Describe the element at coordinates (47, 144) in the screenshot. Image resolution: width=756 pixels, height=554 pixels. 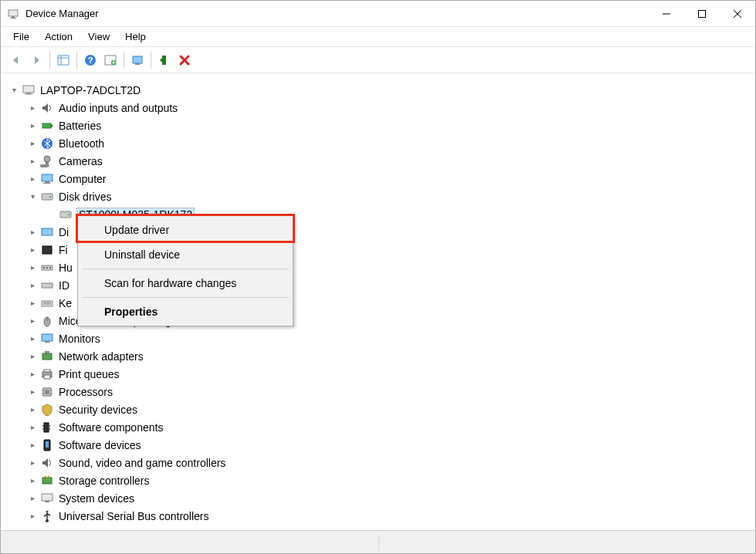
I see `bluetooth-icon` at that location.